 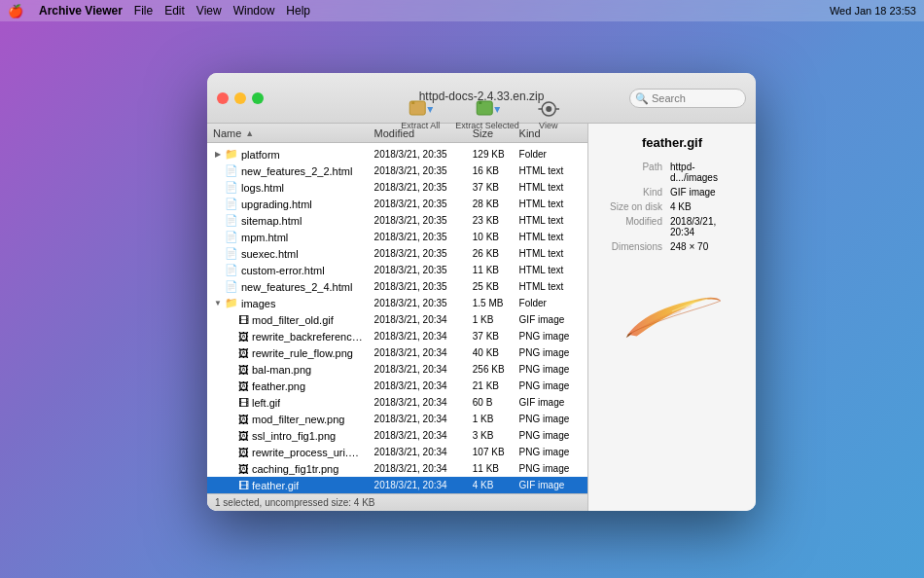 What do you see at coordinates (218, 155) in the screenshot?
I see `disclosure-button: ▶` at bounding box center [218, 155].